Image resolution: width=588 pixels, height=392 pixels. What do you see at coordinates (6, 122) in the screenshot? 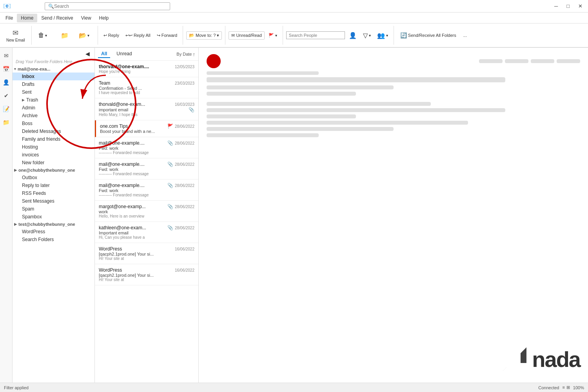
I see `panel-folders-icon: 📁` at bounding box center [6, 122].